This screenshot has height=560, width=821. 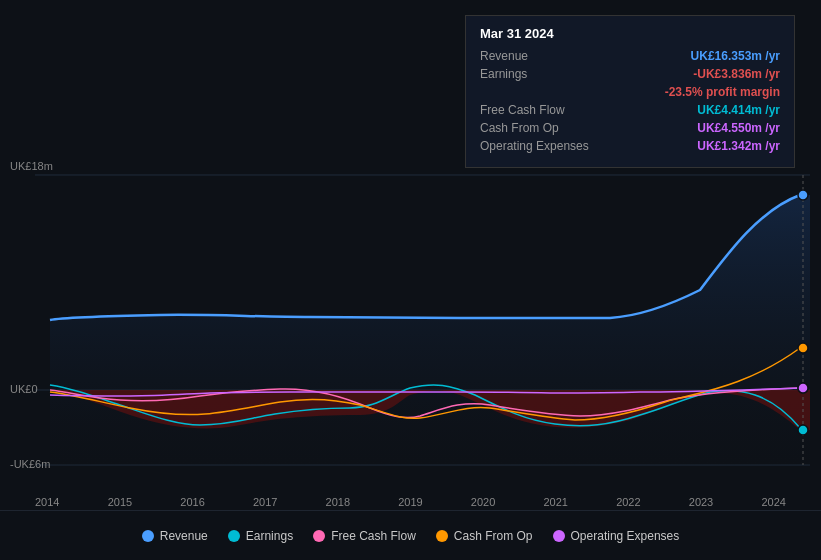 What do you see at coordinates (47, 502) in the screenshot?
I see `x-label-2014: 2014` at bounding box center [47, 502].